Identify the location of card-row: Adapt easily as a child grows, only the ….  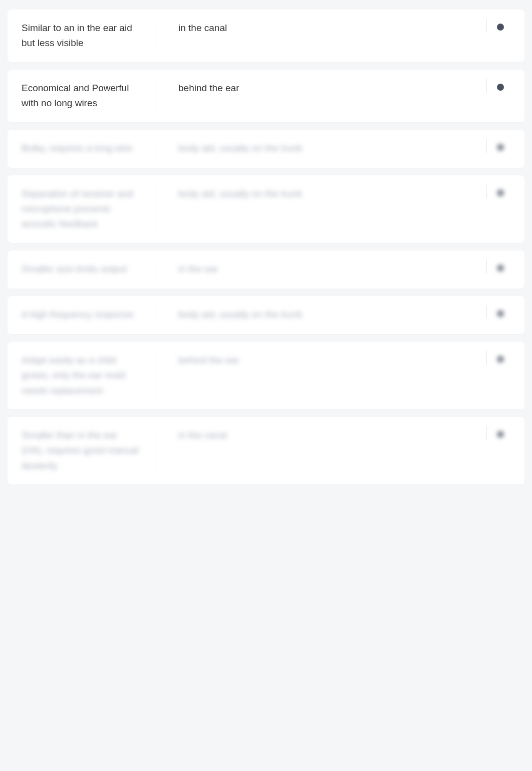
(266, 376).